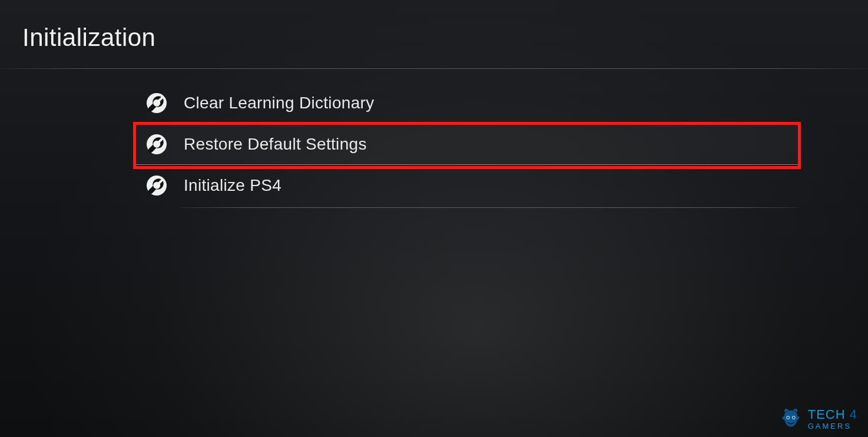 The height and width of the screenshot is (437, 868). What do you see at coordinates (854, 415) in the screenshot?
I see `watermark-brand-top-right: 4` at bounding box center [854, 415].